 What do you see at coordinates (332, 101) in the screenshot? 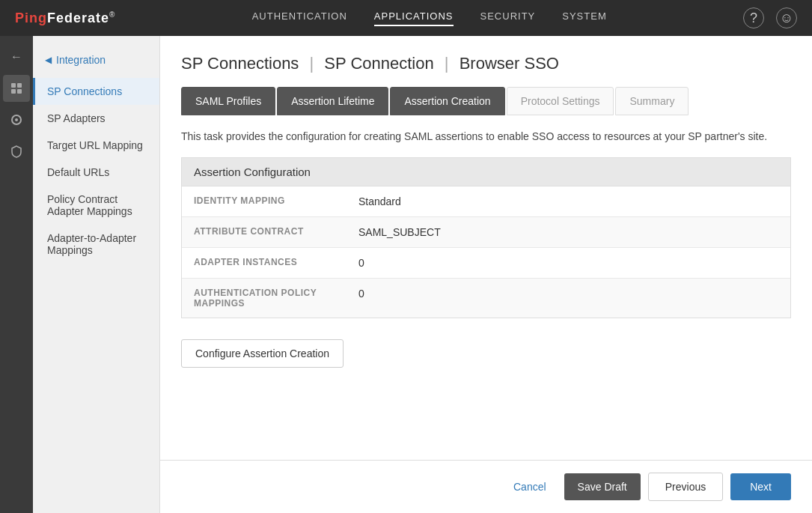
I see `tab-assertion-lifetime: Assertion Lifetime` at bounding box center [332, 101].